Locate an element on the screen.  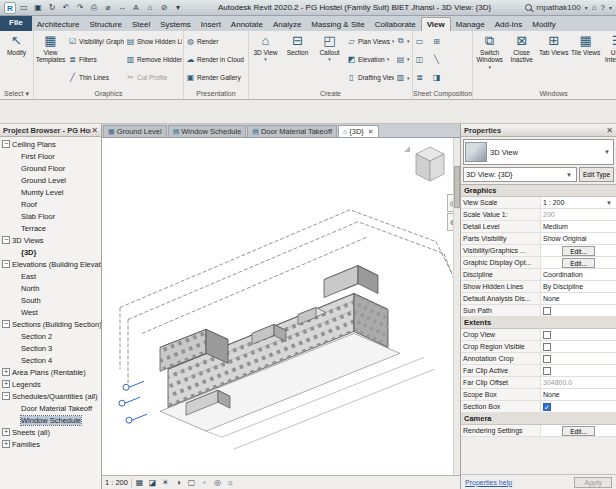
view-tab-door-material-takeoff: ▤Door Material Takeoff is located at coordinates (292, 131).